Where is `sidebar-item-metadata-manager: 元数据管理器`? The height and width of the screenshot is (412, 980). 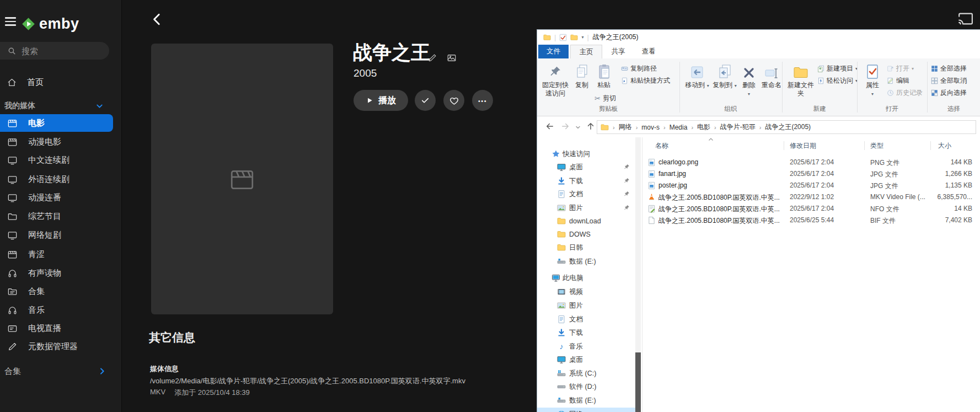
sidebar-item-metadata-manager: 元数据管理器 is located at coordinates (56, 346).